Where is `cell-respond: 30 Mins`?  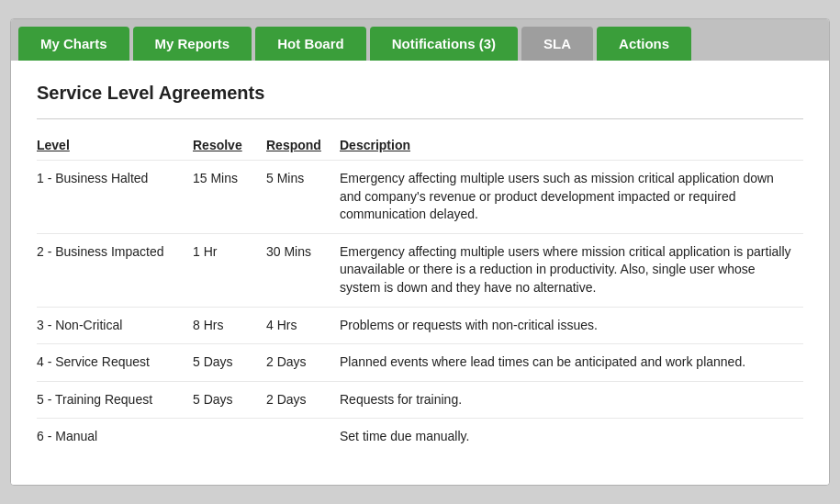
cell-respond: 30 Mins is located at coordinates (303, 270).